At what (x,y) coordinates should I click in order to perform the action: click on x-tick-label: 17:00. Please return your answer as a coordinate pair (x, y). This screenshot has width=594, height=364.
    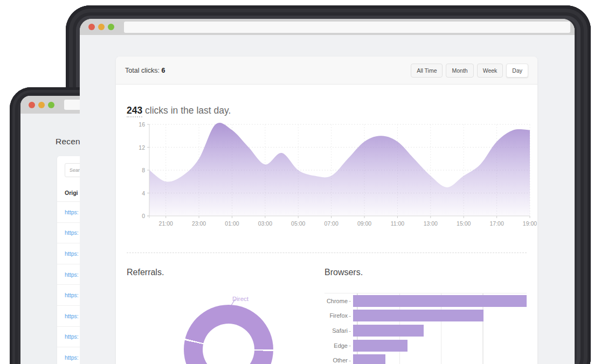
    Looking at the image, I should click on (496, 223).